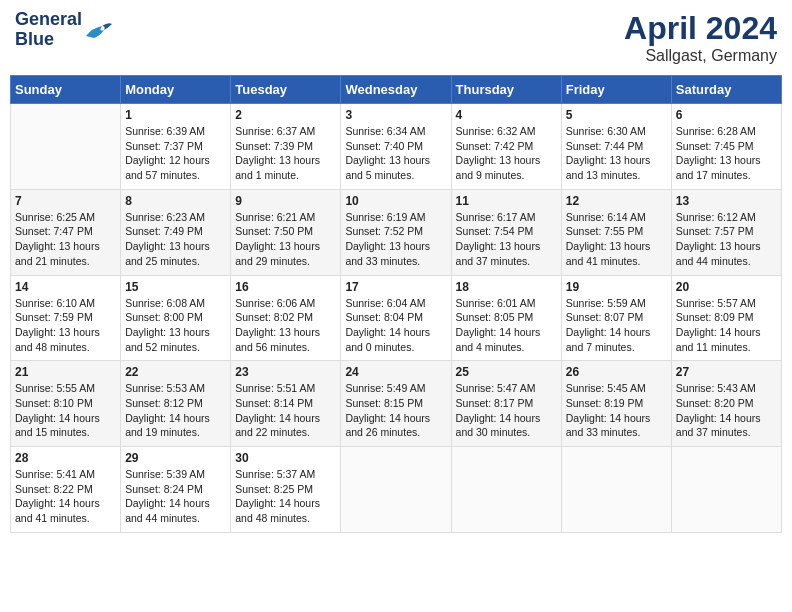  Describe the element at coordinates (616, 90) in the screenshot. I see `header-friday: Friday` at that location.